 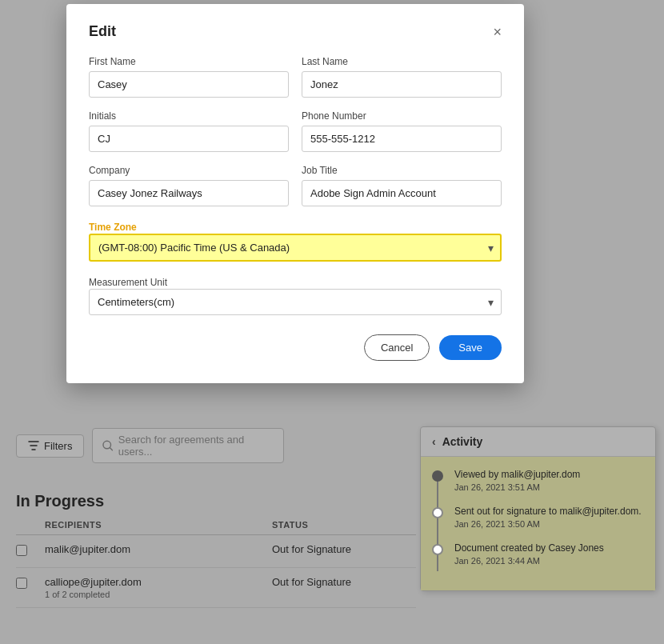 What do you see at coordinates (402, 77) in the screenshot?
I see `last-name-group: Last Name` at bounding box center [402, 77].